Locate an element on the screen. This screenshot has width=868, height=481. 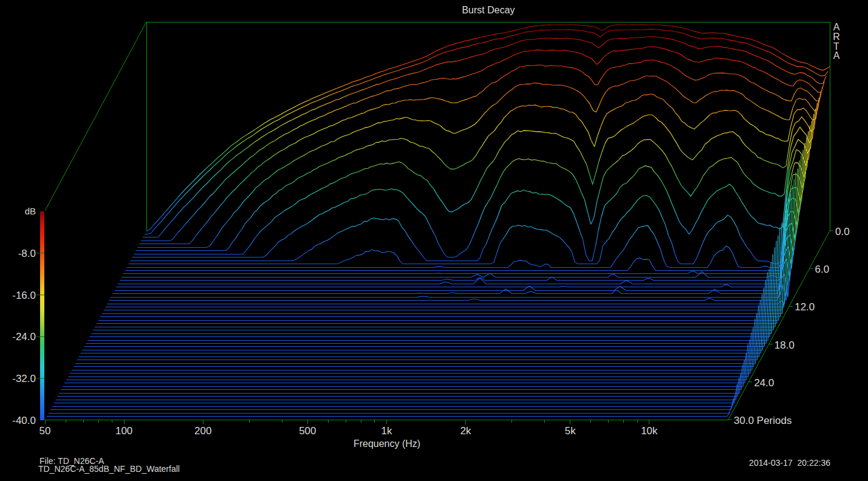
svg-text: 500 is located at coordinates (307, 431).